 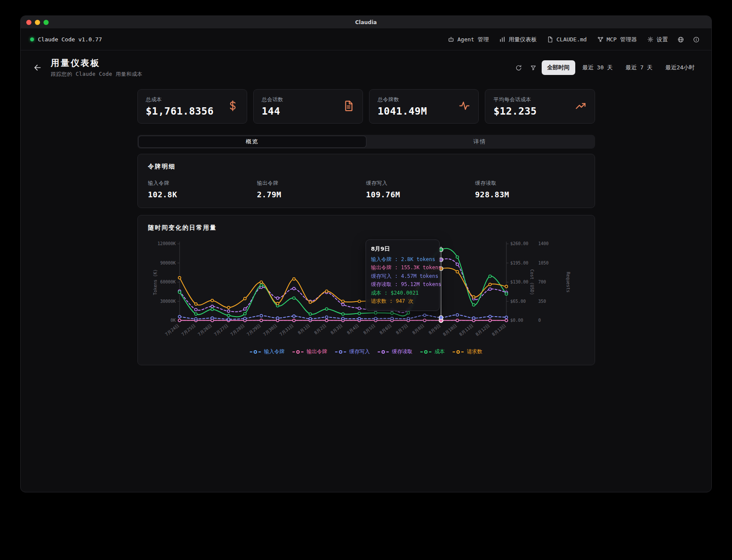 I want to click on svg-text: 8月13日, so click(x=499, y=330).